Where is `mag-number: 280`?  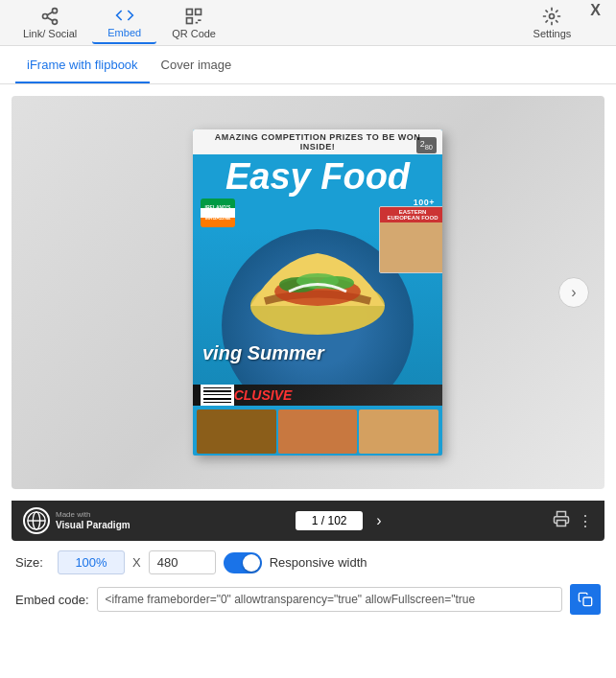
mag-number: 280 is located at coordinates (426, 146).